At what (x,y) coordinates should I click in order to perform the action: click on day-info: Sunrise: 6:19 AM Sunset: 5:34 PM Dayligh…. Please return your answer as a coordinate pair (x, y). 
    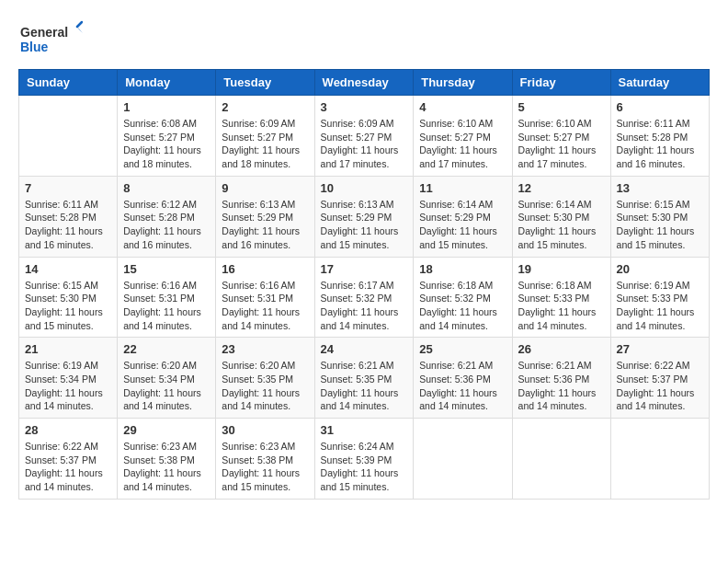
    Looking at the image, I should click on (68, 386).